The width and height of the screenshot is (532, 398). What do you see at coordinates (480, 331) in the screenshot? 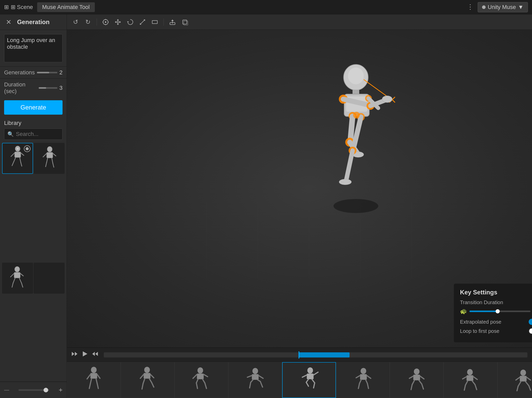
I see `loop-first-pose-label: Loop to first pose` at bounding box center [480, 331].